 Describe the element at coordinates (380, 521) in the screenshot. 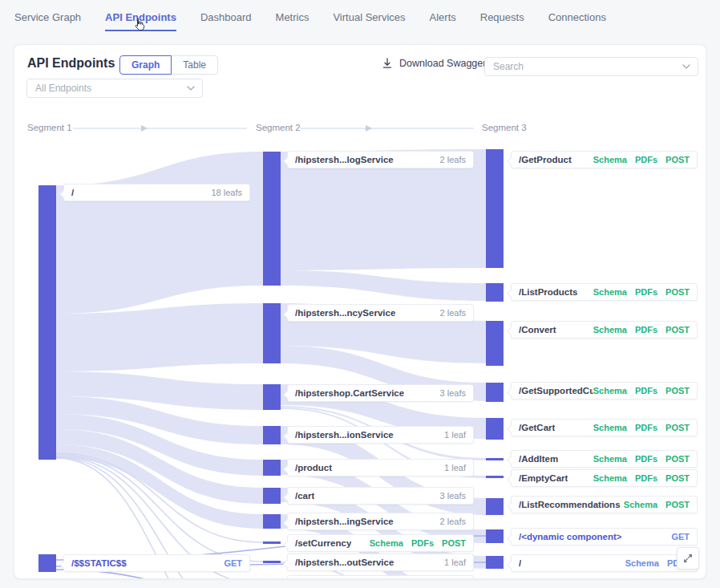

I see `endpoint-label-ingservice: /hipstersh...ingService 2 leafs` at that location.